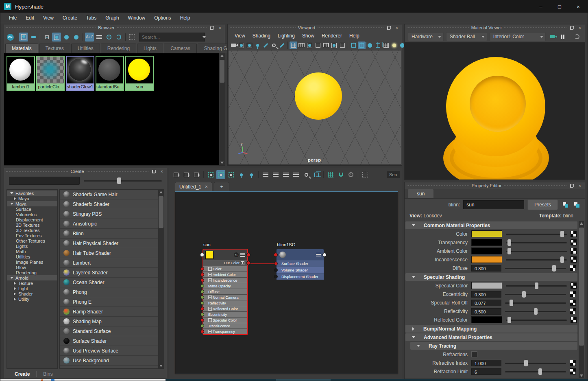 The height and width of the screenshot is (381, 588). Describe the element at coordinates (365, 175) in the screenshot. I see `frame-all-icon` at that location.